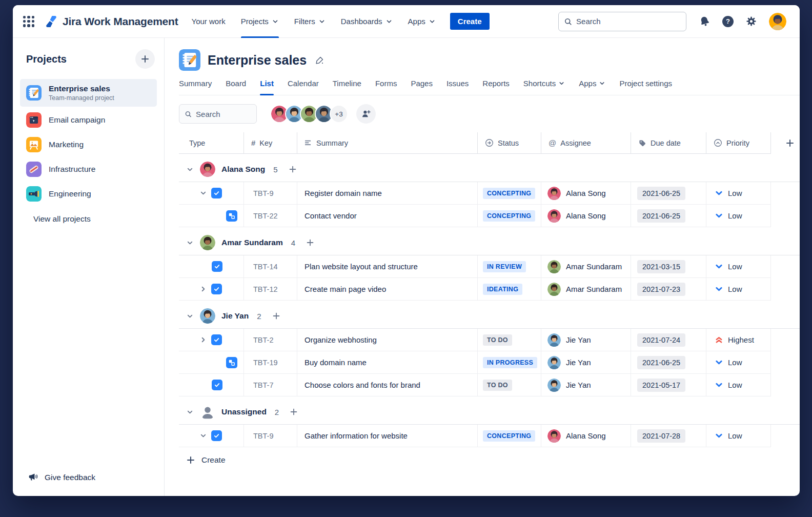  I want to click on create-button: Create, so click(470, 22).